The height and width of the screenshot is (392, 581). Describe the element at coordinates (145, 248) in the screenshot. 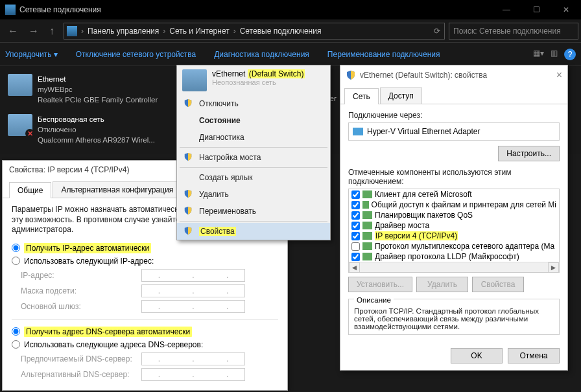

I see `radio-auto-ip: Получить IP-адрес автоматически` at that location.